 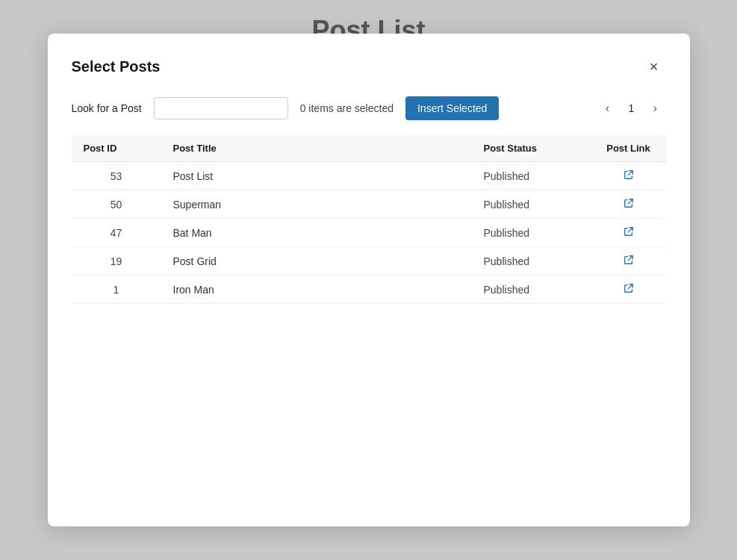 What do you see at coordinates (369, 233) in the screenshot?
I see `table-row: 47Bat ManPublished` at bounding box center [369, 233].